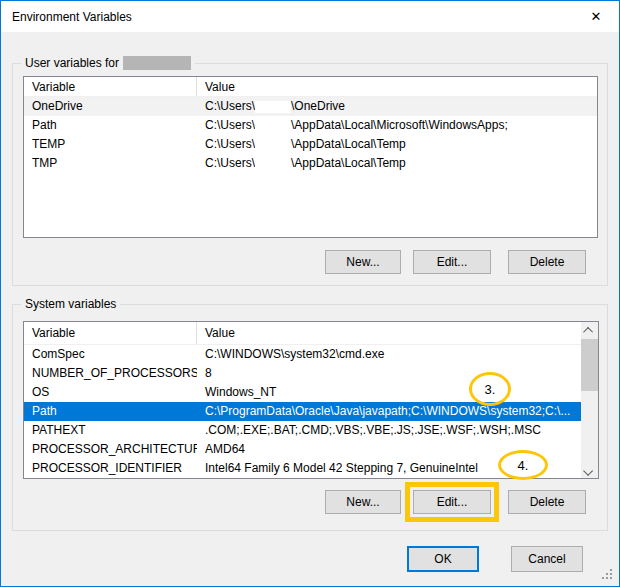 This screenshot has height=587, width=620. I want to click on user-delete-button: Delete, so click(547, 262).